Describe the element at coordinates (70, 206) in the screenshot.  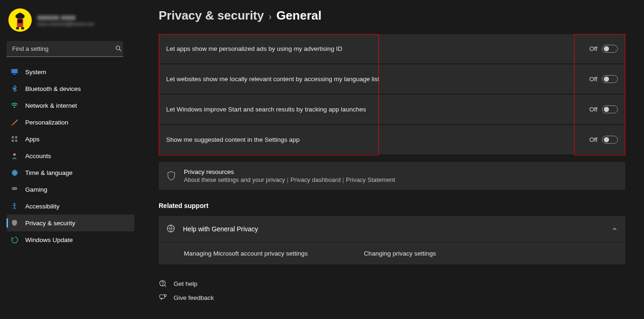
I see `sidebar-item-accessibility: Accessibility` at that location.